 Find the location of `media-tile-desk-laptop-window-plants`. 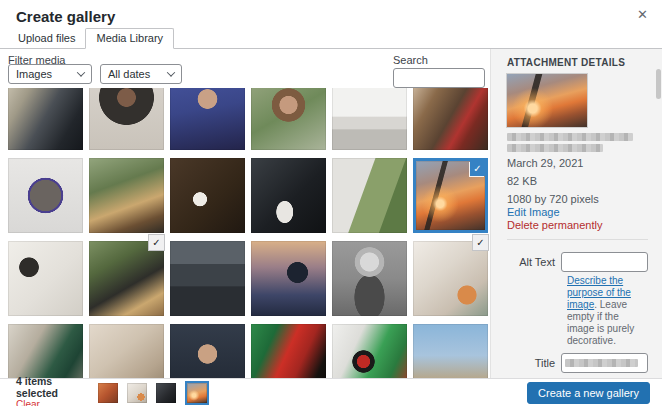

media-tile-desk-laptop-window-plants is located at coordinates (126, 196).